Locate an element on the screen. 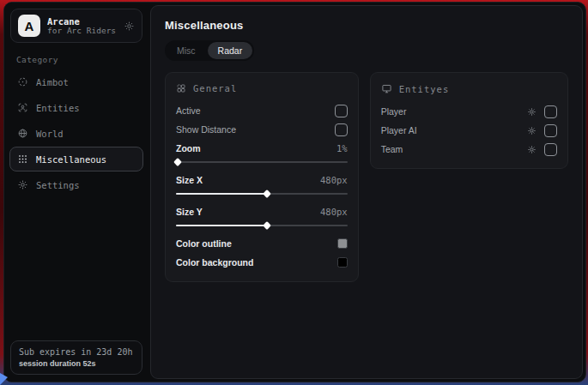 This screenshot has height=385, width=588. setting-label: Size X is located at coordinates (189, 180).